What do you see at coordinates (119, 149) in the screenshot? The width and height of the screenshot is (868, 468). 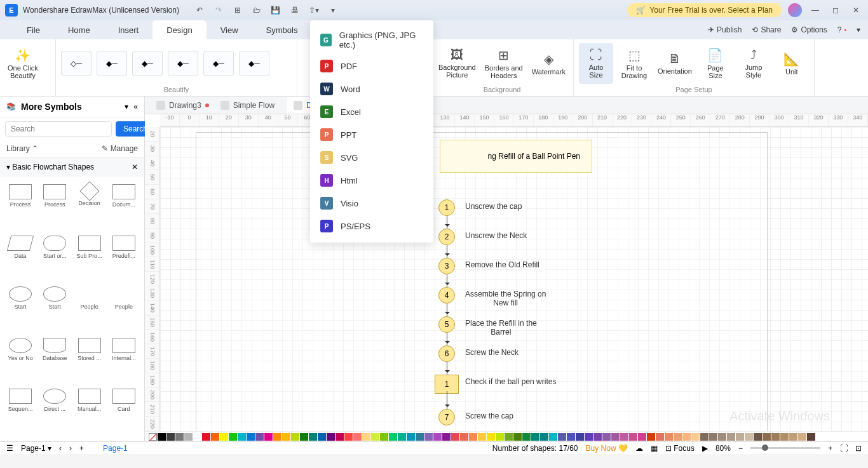 I see `manage-button: ✎ Manage` at bounding box center [119, 149].